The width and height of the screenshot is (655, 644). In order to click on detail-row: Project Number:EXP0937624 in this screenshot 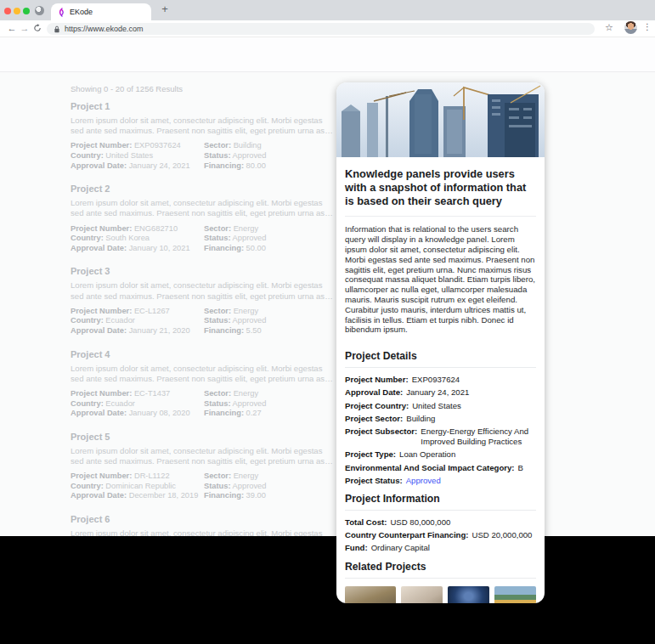, I will do `click(440, 380)`.